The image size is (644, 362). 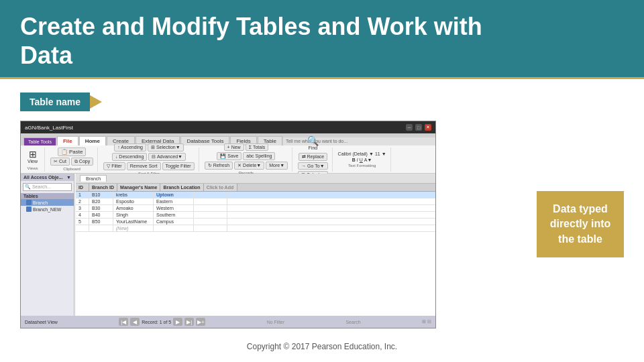 What do you see at coordinates (256, 229) in the screenshot?
I see `table-row-new: (New)` at bounding box center [256, 229].